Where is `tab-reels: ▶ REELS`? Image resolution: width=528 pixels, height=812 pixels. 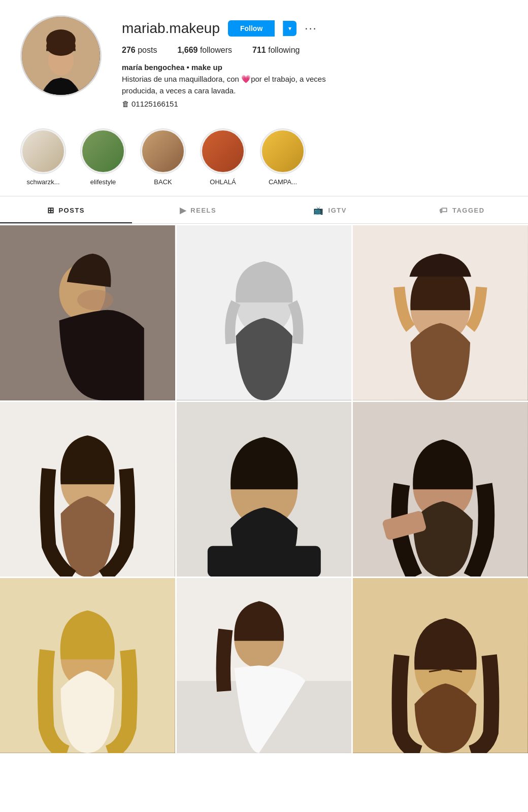
tab-reels: ▶ REELS is located at coordinates (198, 211).